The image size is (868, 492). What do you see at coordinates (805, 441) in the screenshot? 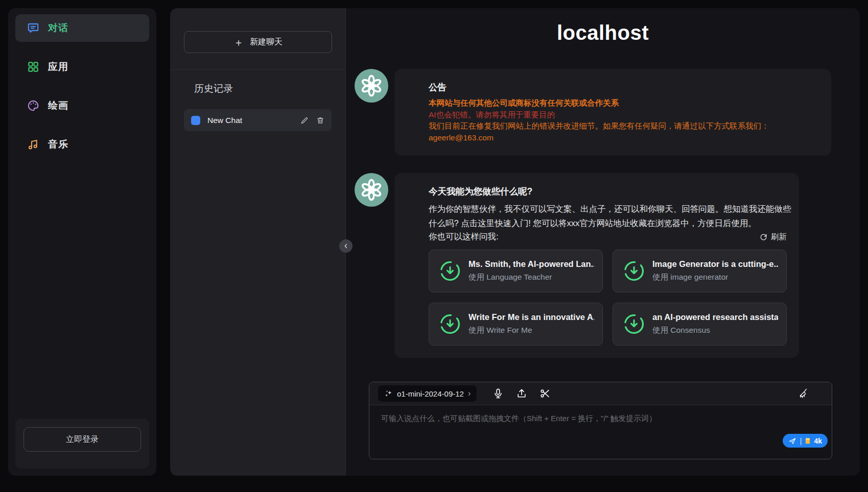
I see `send-token-badge: | 4k` at bounding box center [805, 441].